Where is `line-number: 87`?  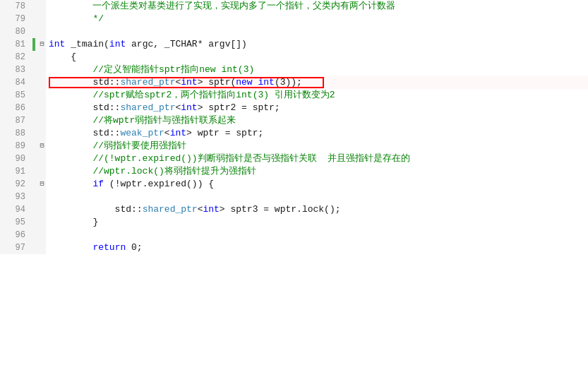 line-number: 87 is located at coordinates (15, 121).